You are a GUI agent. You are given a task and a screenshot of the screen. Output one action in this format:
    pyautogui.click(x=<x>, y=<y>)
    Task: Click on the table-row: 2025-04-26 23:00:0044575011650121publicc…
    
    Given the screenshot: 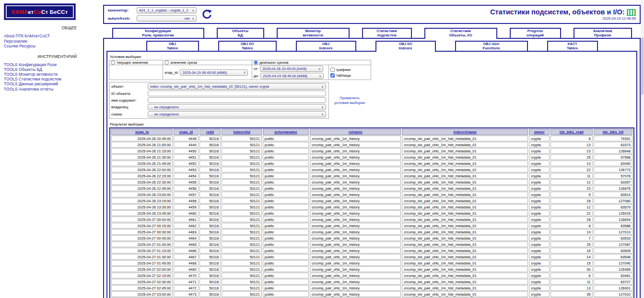 What is the action you would take?
    pyautogui.click(x=372, y=195)
    